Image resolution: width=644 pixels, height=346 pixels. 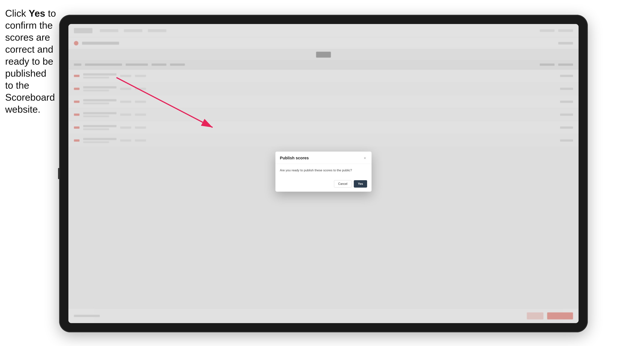 I want to click on modal-header: Publish scores ×, so click(x=324, y=158).